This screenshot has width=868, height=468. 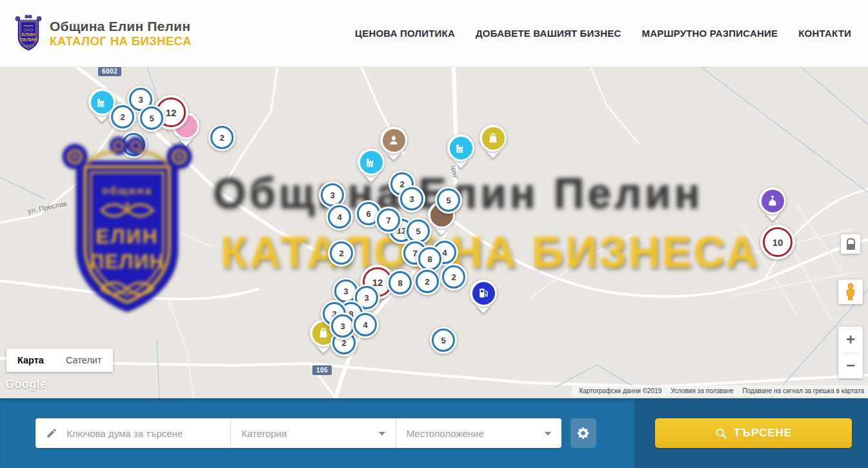 What do you see at coordinates (28, 26) in the screenshot?
I see `svg-text: община` at bounding box center [28, 26].